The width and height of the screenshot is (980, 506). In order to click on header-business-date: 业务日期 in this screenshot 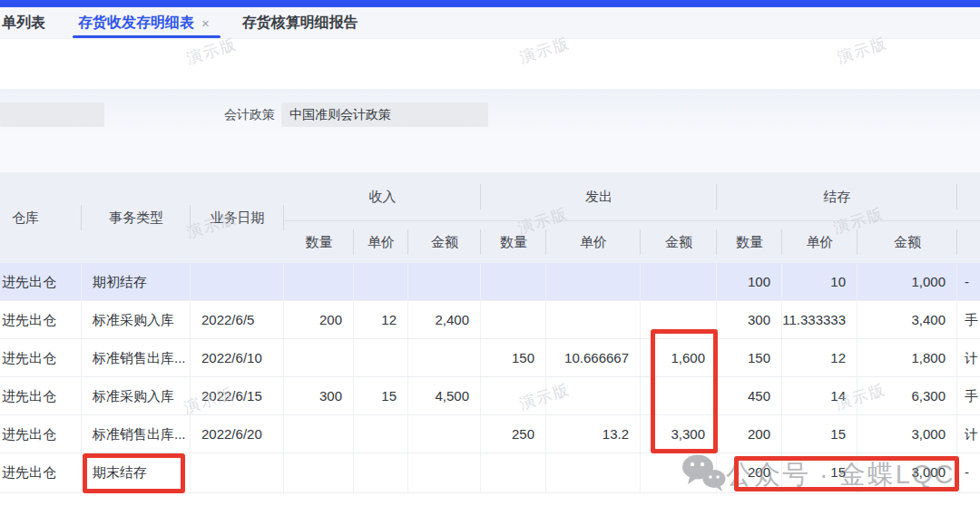, I will do `click(238, 218)`.